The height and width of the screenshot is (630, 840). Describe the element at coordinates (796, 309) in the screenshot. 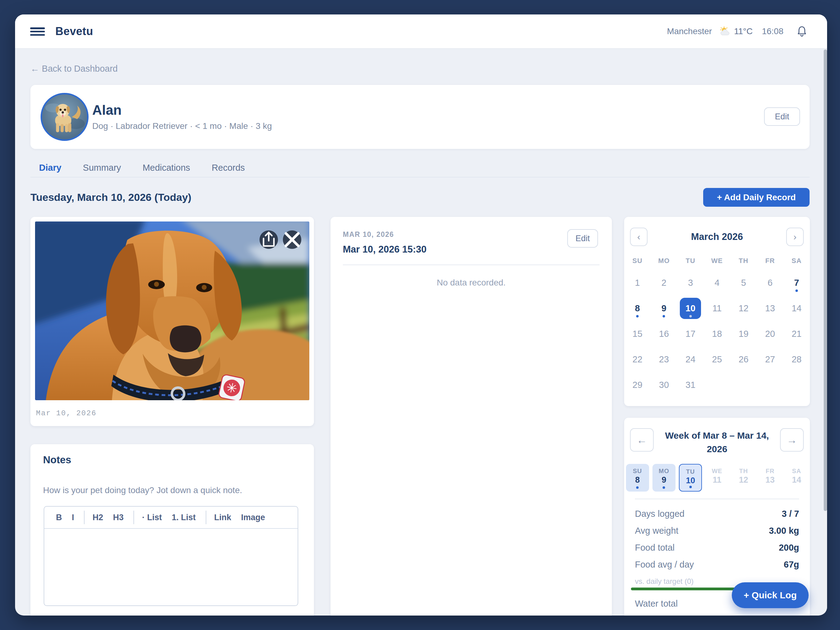

I see `calendar-day-14: 14` at that location.